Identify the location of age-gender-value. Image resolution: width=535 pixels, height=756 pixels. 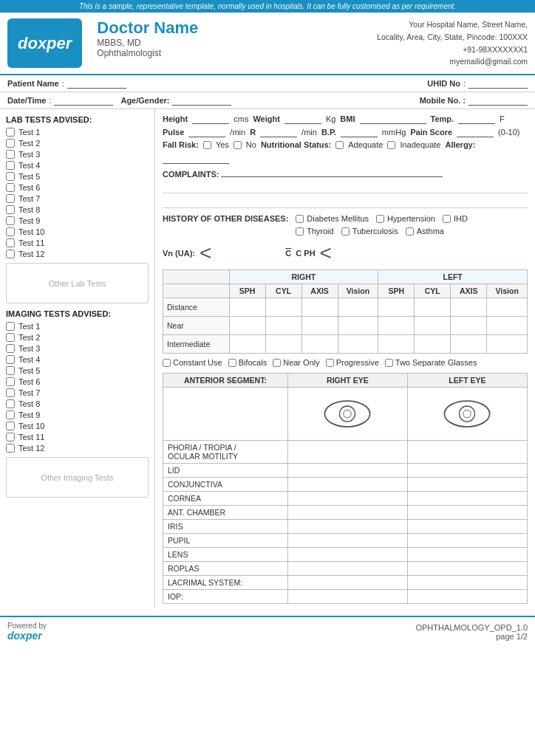
(202, 100).